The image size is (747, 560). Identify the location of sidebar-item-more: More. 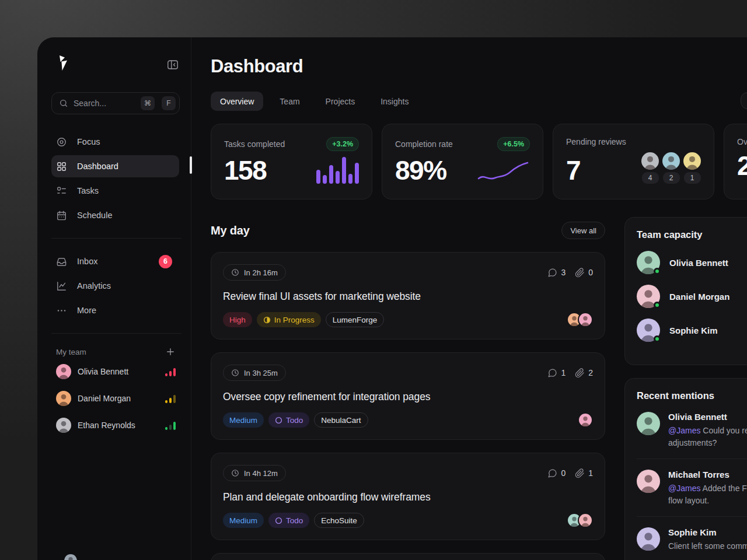
(116, 310).